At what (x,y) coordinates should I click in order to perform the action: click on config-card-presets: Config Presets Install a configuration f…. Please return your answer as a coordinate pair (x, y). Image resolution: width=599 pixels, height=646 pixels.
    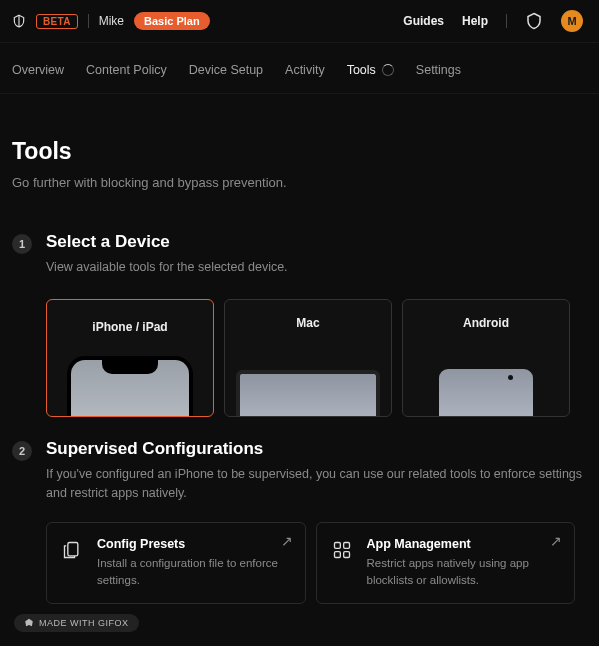
    Looking at the image, I should click on (176, 562).